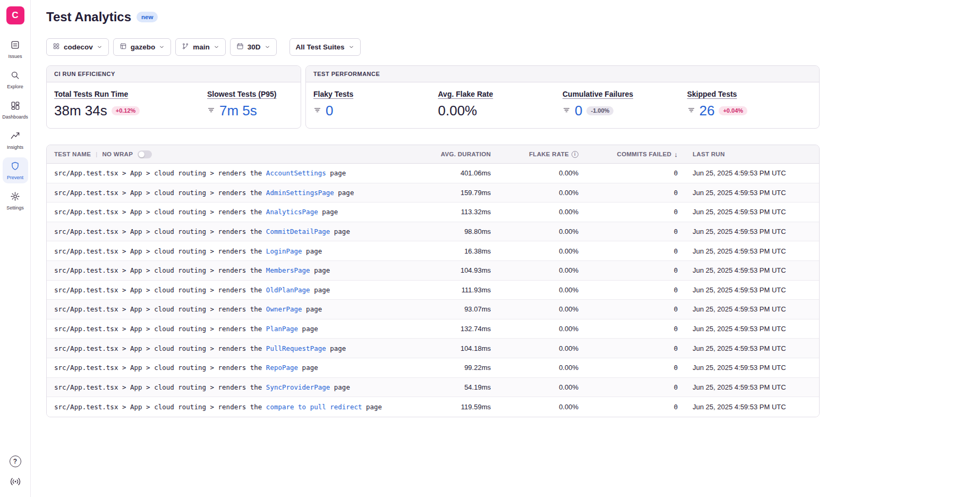 This screenshot has width=980, height=497. I want to click on col-flake-rate-label: FLAKE RATE, so click(549, 154).